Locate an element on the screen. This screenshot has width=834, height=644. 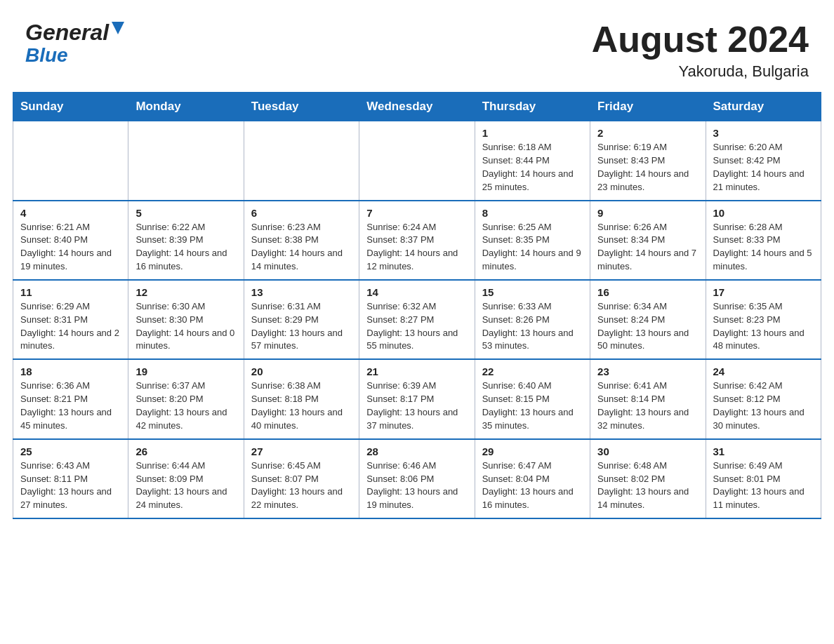
day-info: Sunrise: 6:30 AMSunset: 8:30 PMDaylight:… is located at coordinates (185, 327).